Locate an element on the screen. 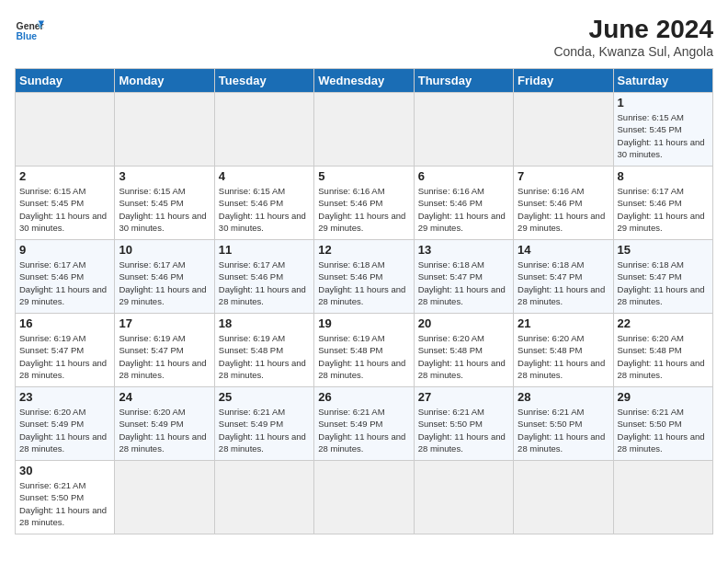  subtitle: Conda, Kwanza Sul, Angola is located at coordinates (633, 52).